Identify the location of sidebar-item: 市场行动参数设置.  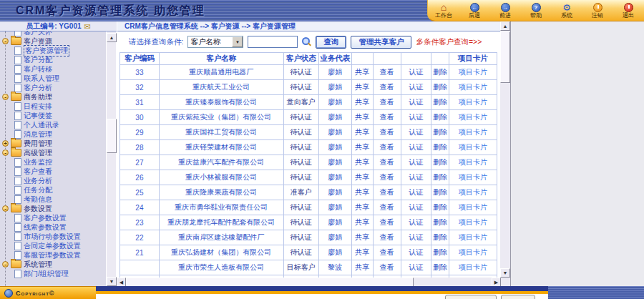
(53, 236).